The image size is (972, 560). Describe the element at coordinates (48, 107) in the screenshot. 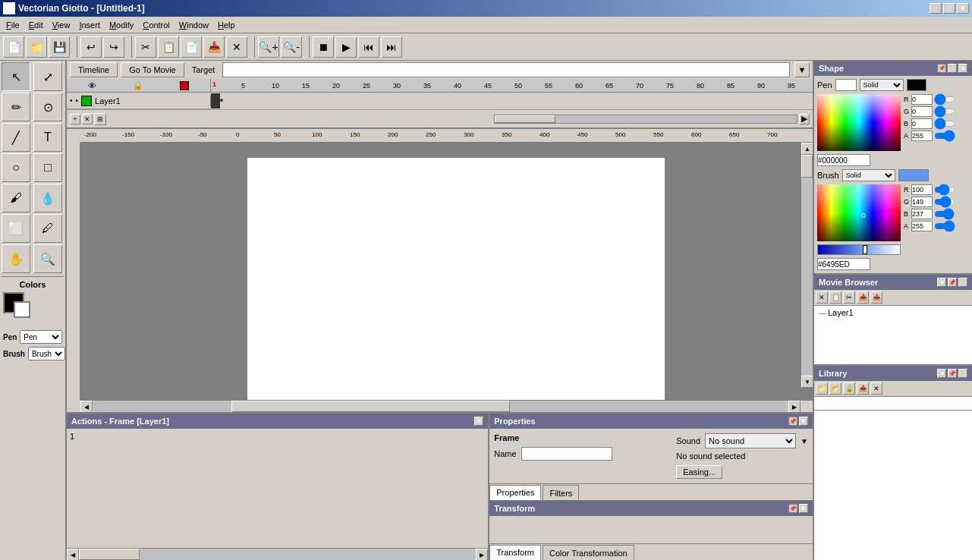

I see `lasso-tool: ⊙` at that location.